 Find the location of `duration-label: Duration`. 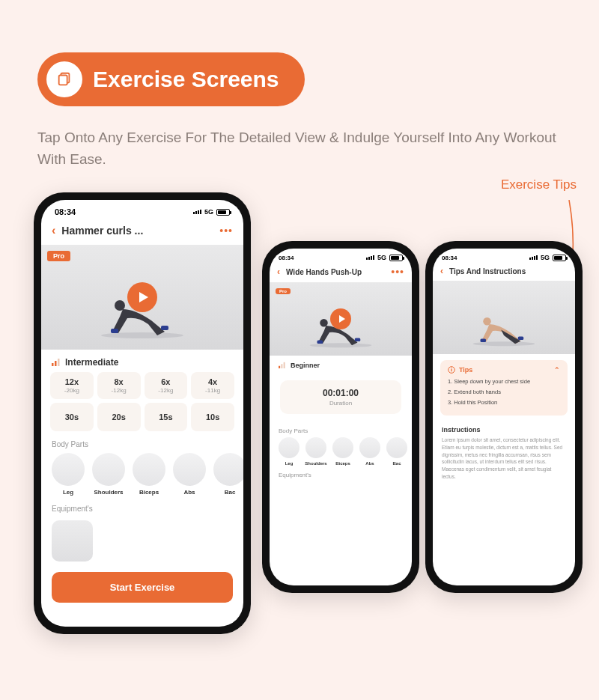

duration-label: Duration is located at coordinates (341, 403).